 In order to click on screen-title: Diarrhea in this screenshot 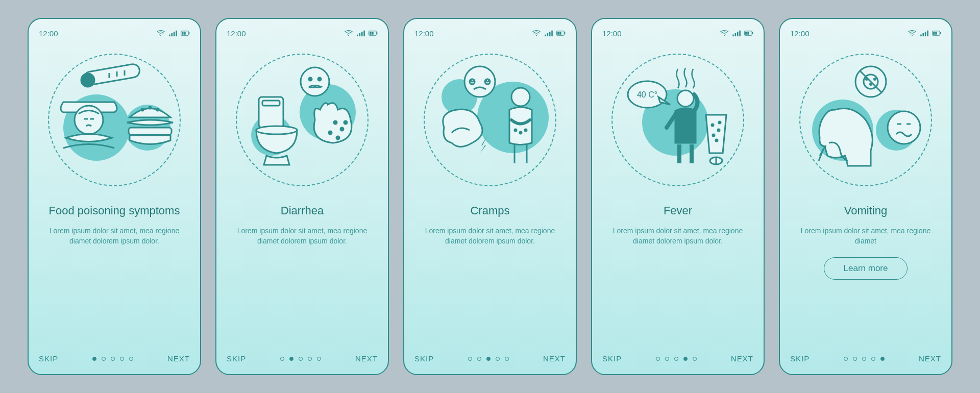, I will do `click(302, 211)`.